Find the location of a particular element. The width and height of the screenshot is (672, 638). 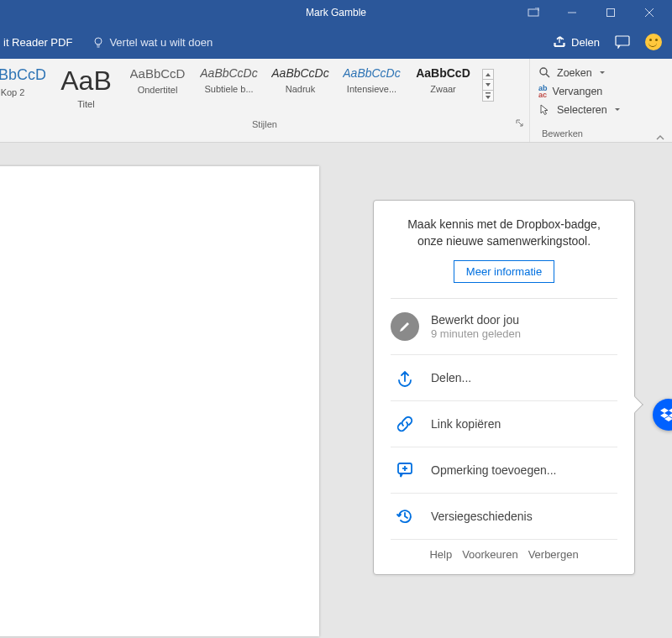

share-label: Delen... is located at coordinates (451, 378).